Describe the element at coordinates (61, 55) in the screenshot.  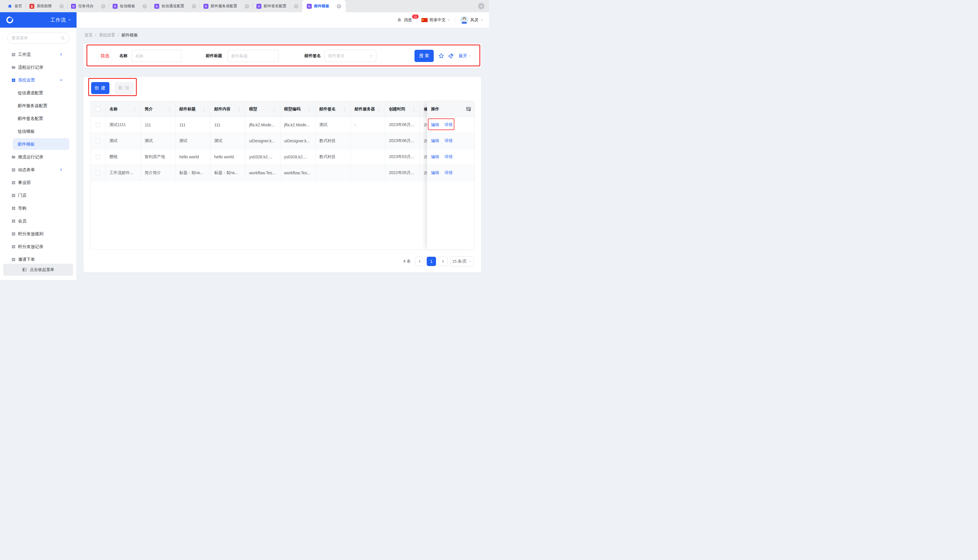
I see `chevron-right-icon` at that location.